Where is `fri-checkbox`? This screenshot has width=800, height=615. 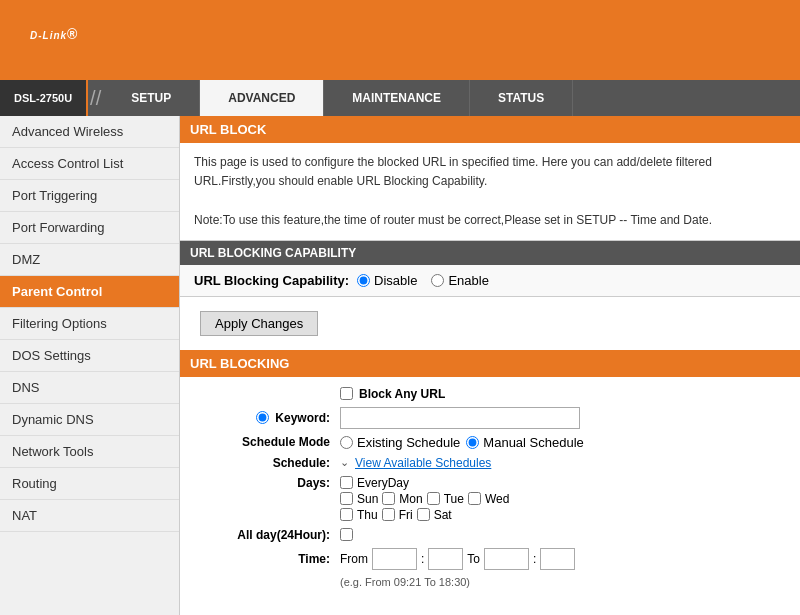
fri-checkbox is located at coordinates (388, 514).